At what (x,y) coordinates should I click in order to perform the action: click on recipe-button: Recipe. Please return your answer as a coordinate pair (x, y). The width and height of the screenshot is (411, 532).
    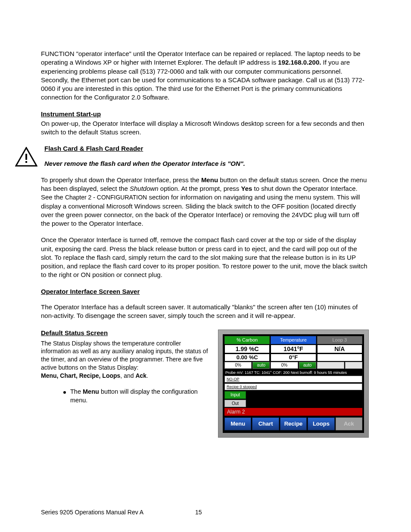
    Looking at the image, I should click on (293, 424).